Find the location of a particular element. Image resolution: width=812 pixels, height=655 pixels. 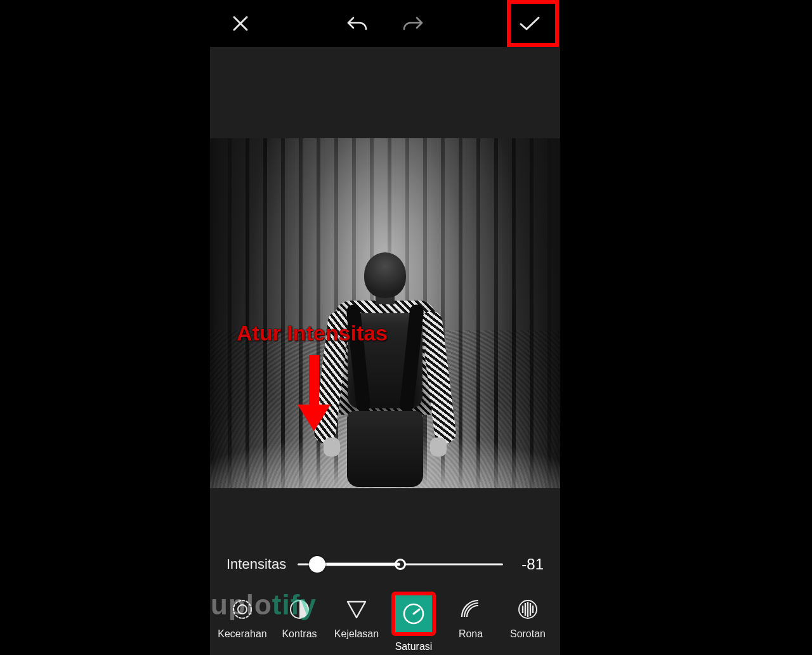

slider-value: -81 is located at coordinates (529, 564).